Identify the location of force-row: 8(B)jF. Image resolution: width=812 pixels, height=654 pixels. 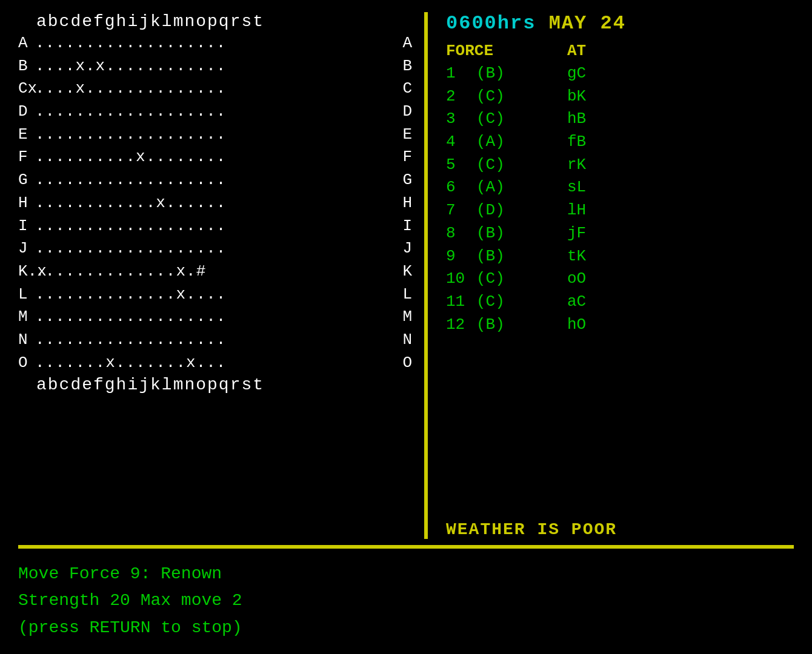
(620, 234).